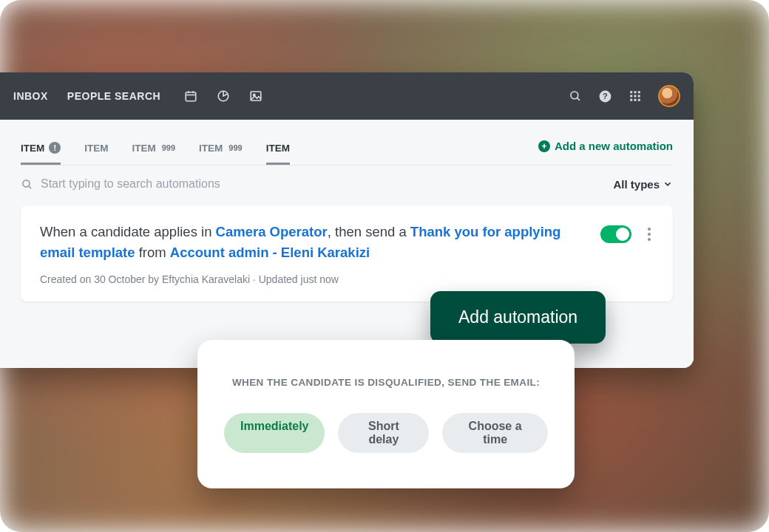 This screenshot has width=769, height=532. I want to click on image-icon, so click(256, 96).